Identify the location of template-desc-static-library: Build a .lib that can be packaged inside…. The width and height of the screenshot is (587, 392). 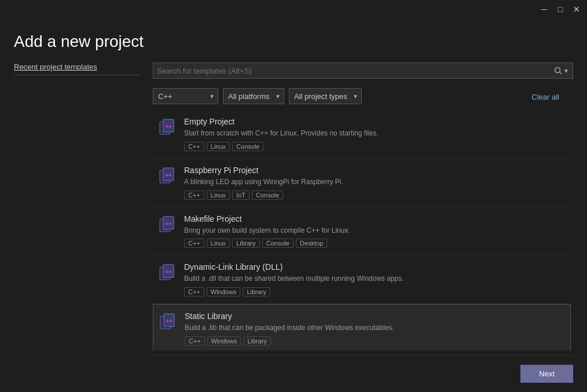
(375, 328).